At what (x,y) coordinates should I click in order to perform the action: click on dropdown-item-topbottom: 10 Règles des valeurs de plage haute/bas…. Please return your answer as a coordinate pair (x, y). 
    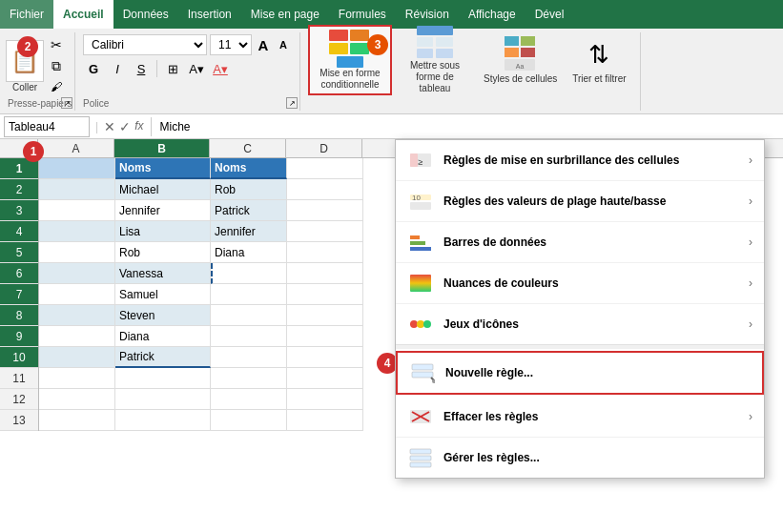
    Looking at the image, I should click on (580, 202).